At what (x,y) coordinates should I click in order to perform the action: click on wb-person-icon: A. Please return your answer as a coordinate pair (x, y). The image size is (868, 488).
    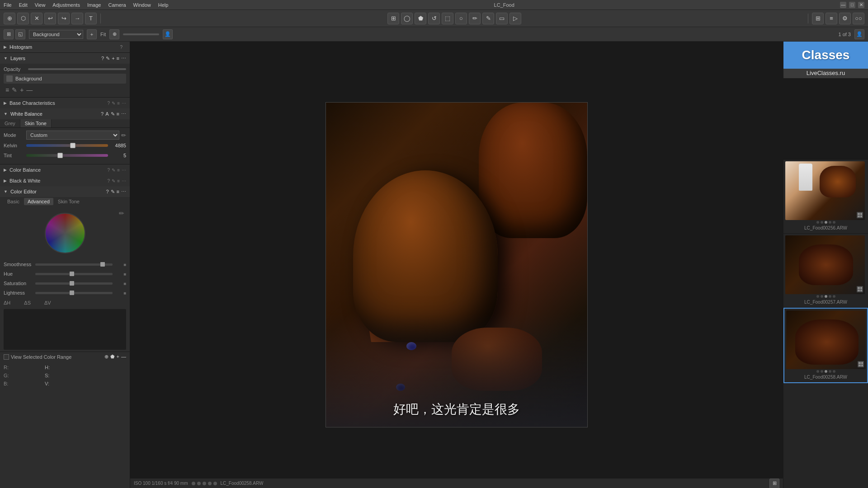
    Looking at the image, I should click on (107, 114).